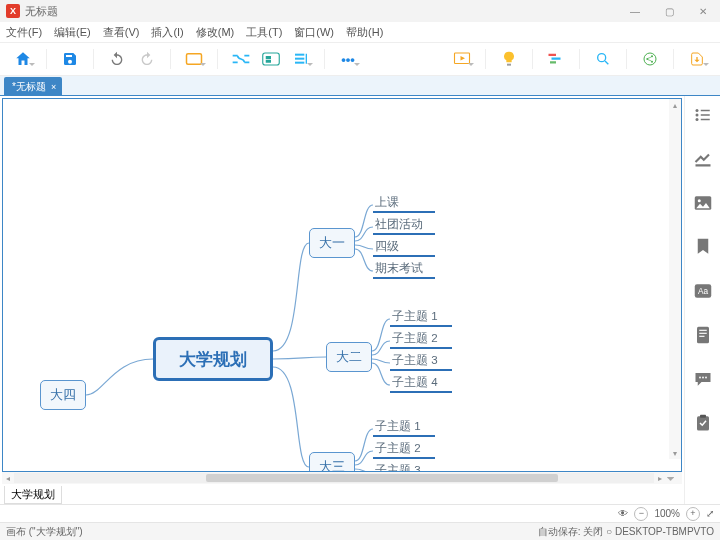 The width and height of the screenshot is (720, 541). I want to click on menu-insert: 插入(I), so click(167, 32).